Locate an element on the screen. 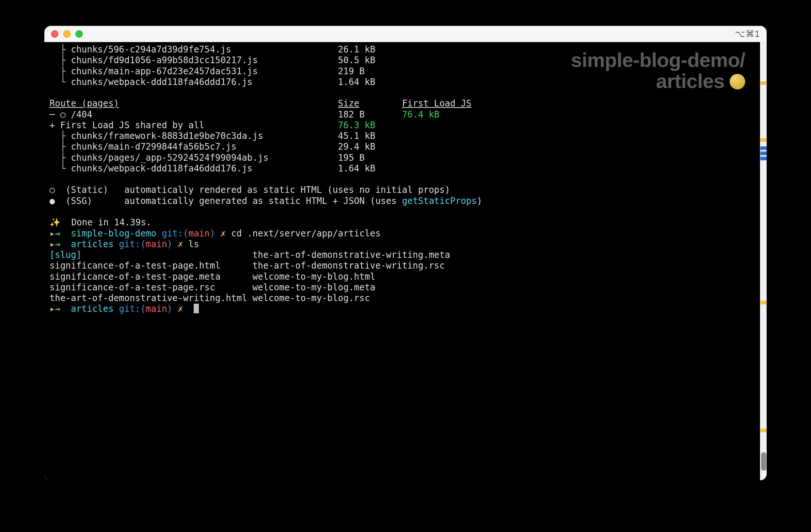 The image size is (811, 532). traffic-lights is located at coordinates (67, 34).